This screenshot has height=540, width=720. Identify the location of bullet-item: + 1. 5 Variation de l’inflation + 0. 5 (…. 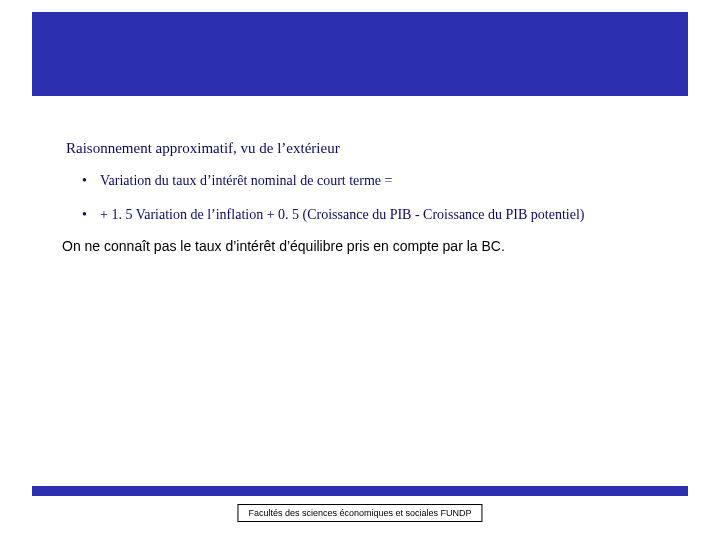
(383, 215).